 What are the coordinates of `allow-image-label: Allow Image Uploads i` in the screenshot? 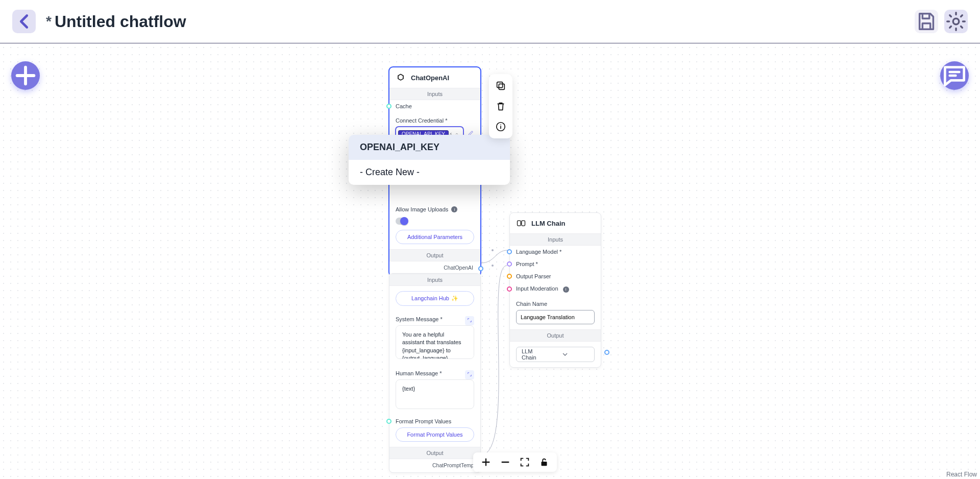 It's located at (435, 209).